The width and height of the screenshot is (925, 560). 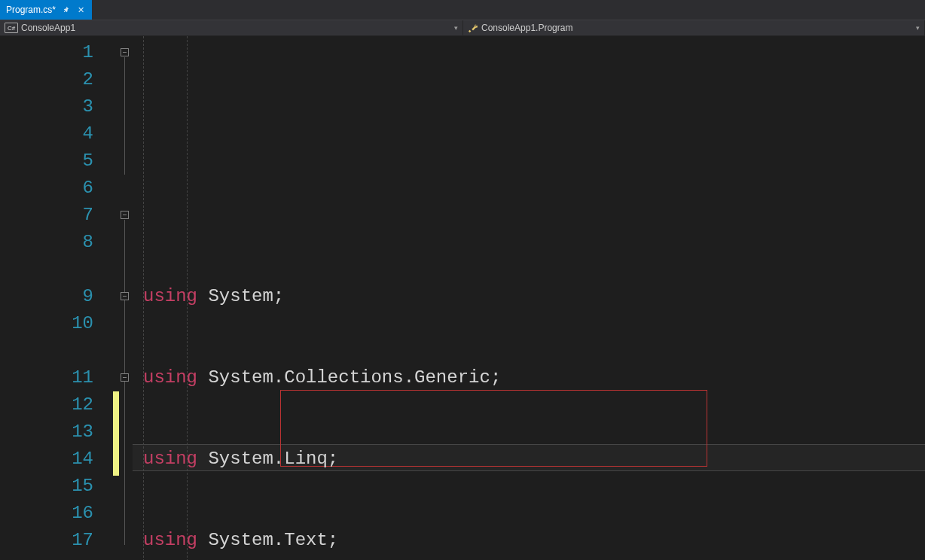 What do you see at coordinates (56, 297) in the screenshot?
I see `line-number: 9` at bounding box center [56, 297].